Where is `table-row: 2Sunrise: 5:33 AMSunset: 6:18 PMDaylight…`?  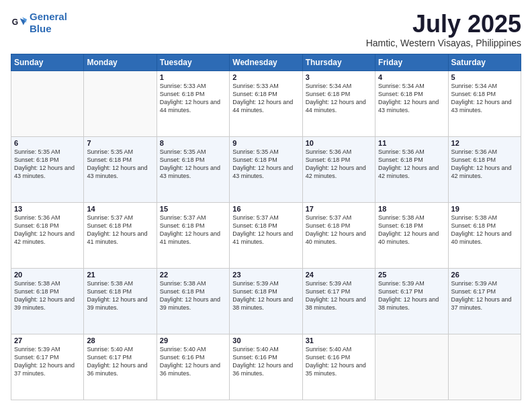
table-row: 2Sunrise: 5:33 AMSunset: 6:18 PMDaylight… is located at coordinates (266, 103).